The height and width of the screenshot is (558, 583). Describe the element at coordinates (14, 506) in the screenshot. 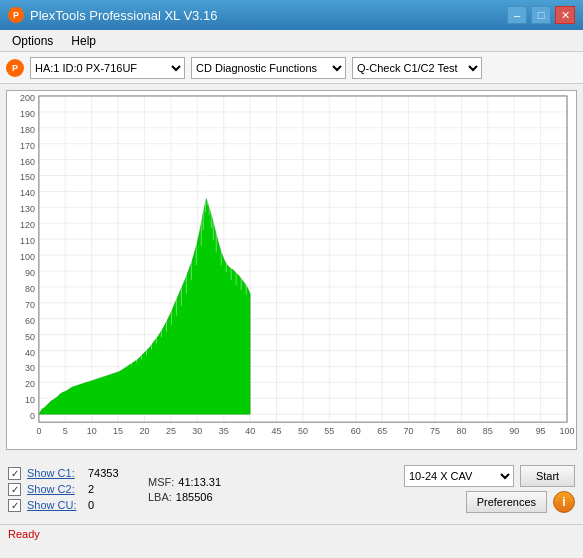

I see `show-cu-checkbox` at that location.